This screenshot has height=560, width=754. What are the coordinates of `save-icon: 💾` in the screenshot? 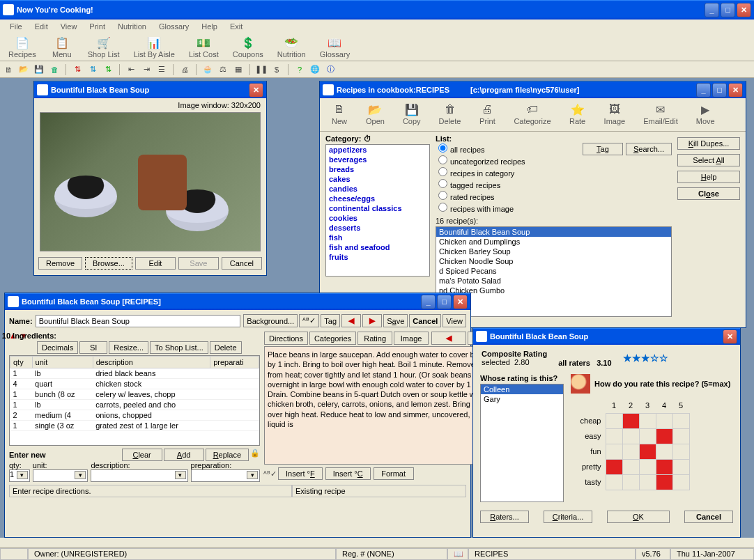 It's located at (39, 70).